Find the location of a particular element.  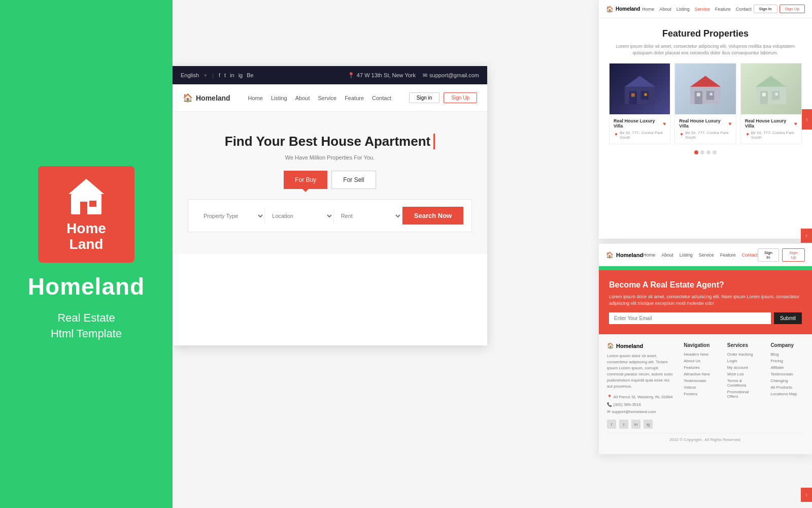

bnav-home: Home is located at coordinates (649, 255).